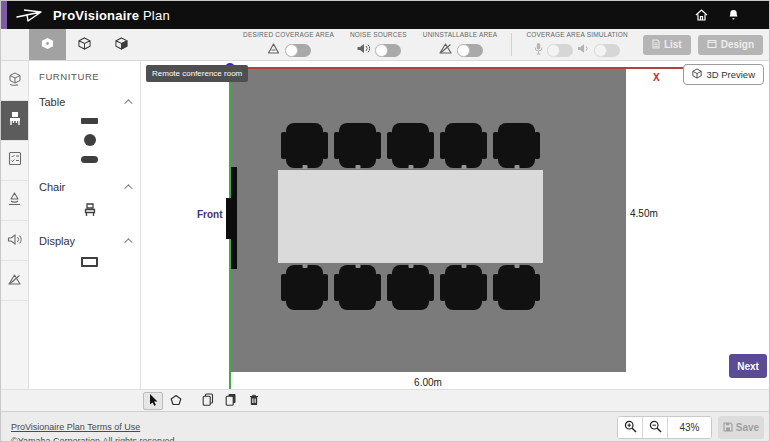 The height and width of the screenshot is (442, 770). What do you see at coordinates (644, 214) in the screenshot?
I see `room-height-dimension: 4.50m` at bounding box center [644, 214].